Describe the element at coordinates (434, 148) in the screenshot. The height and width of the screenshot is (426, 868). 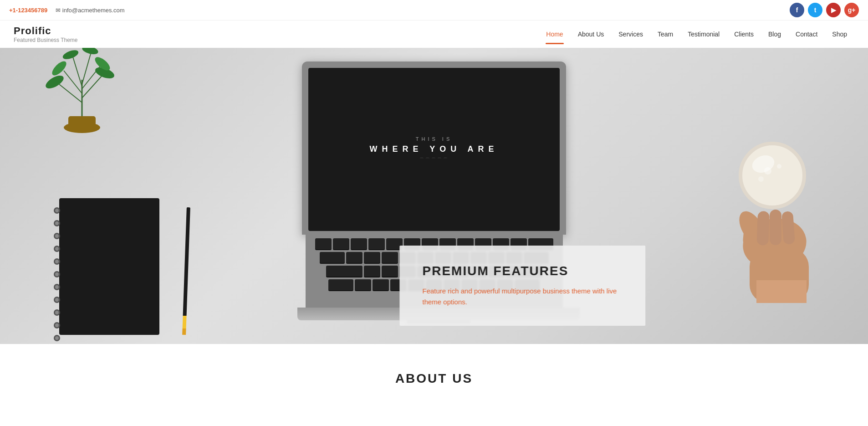
I see `laptop-screen-outer: THIS IS WHERE YOU ARE ⌒⌒⌒⌒⌒` at that location.